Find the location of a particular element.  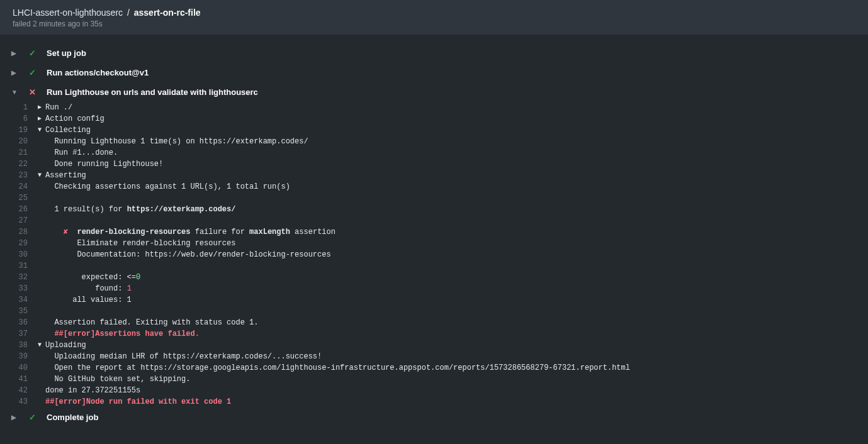

log-text: Action config is located at coordinates (457, 119).